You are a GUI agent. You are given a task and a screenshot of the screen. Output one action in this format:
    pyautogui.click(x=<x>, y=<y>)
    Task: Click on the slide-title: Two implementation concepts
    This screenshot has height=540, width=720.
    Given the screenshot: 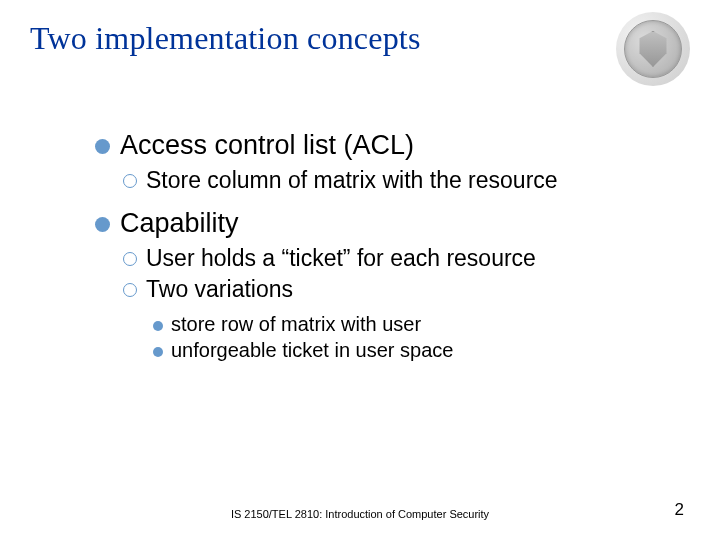 What is the action you would take?
    pyautogui.click(x=360, y=38)
    